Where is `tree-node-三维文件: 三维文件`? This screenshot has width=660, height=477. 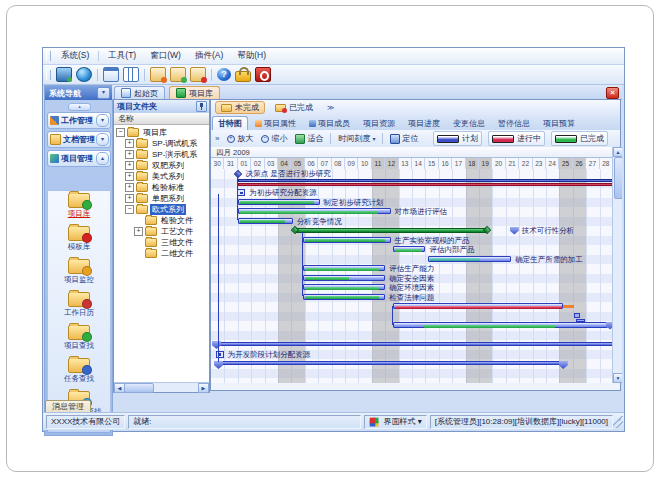
tree-node-三维文件: 三维文件 is located at coordinates (164, 242).